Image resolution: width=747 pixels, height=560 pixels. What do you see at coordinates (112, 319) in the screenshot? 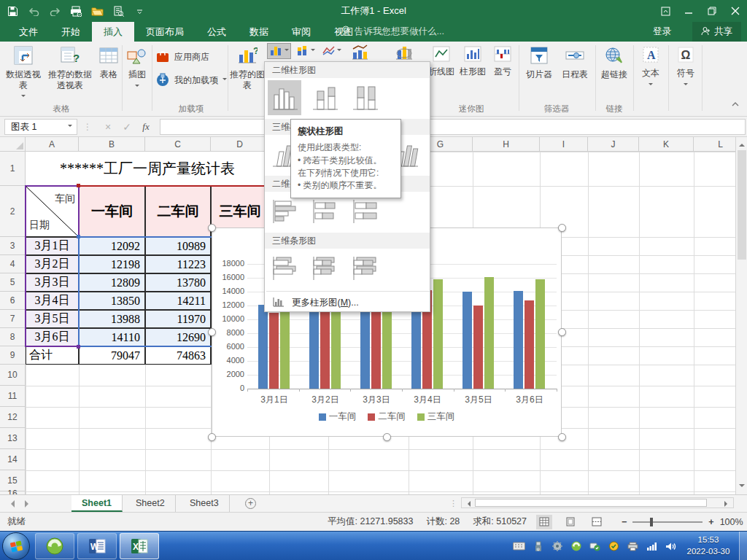
I see `value-cell: 13988` at bounding box center [112, 319].